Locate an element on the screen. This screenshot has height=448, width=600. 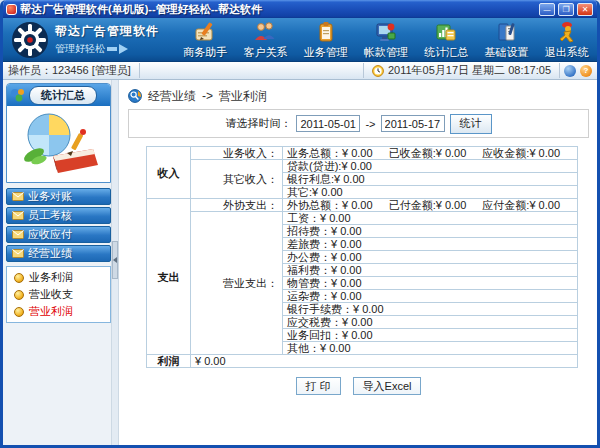
nav-label: 统计汇总 is located at coordinates (446, 52).